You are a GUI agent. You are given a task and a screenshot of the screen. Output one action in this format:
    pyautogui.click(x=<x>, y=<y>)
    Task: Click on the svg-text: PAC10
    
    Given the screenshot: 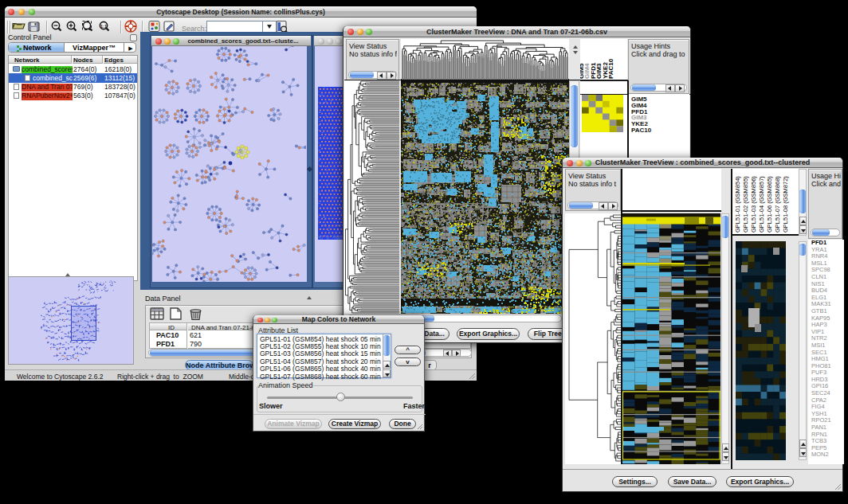 What is the action you would take?
    pyautogui.click(x=610, y=68)
    